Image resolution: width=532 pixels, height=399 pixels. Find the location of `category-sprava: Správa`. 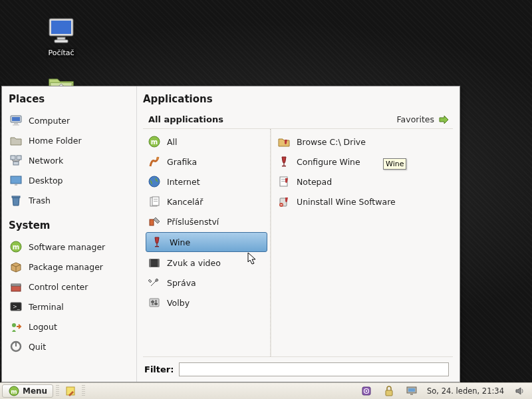

category-sprava: Správa is located at coordinates (206, 283).